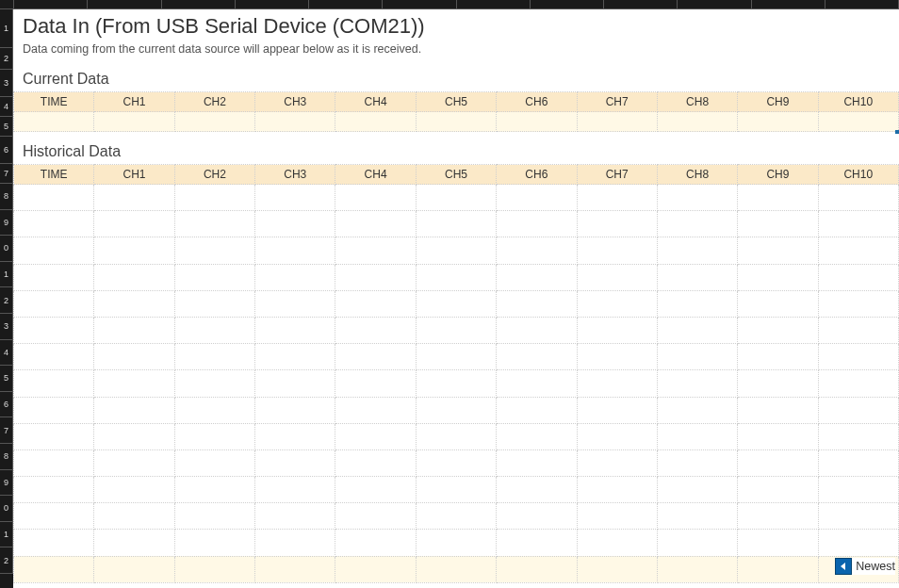 This screenshot has height=588, width=899. Describe the element at coordinates (778, 175) in the screenshot. I see `column-header-ch9: CH9` at that location.